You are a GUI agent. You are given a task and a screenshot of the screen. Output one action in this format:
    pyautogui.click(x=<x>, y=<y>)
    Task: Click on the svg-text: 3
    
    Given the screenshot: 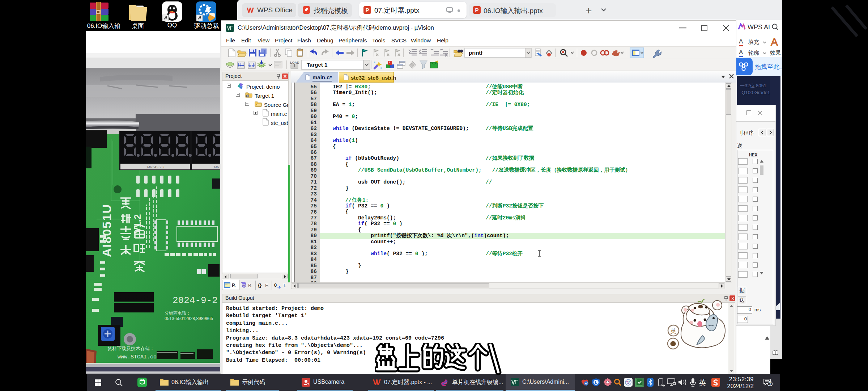 What is the action you would take?
    pyautogui.click(x=770, y=384)
    